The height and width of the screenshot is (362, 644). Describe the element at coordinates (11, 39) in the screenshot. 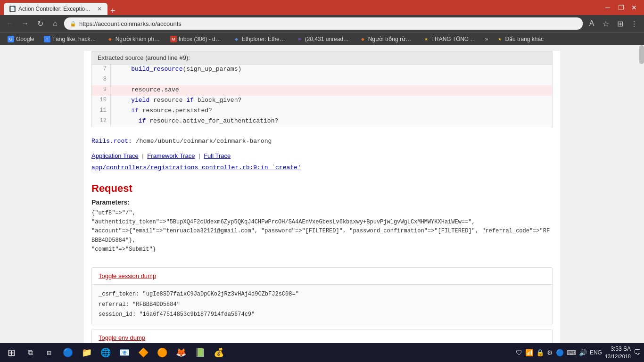

I see `bookmark-favicon-google: G` at that location.